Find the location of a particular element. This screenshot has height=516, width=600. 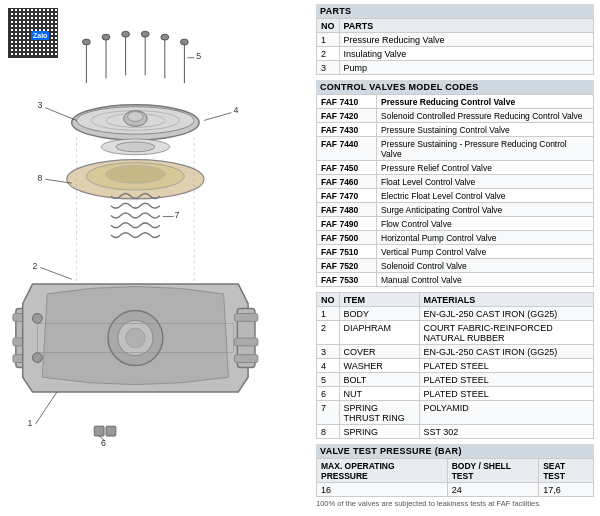

mat-no: 6 is located at coordinates (328, 394).